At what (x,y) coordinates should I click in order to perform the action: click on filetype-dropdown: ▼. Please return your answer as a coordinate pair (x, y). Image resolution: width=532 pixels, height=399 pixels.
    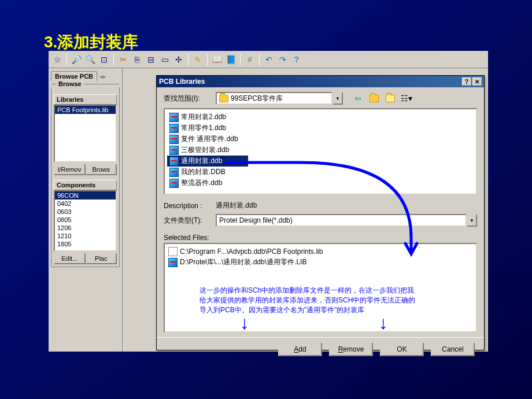
    Looking at the image, I should click on (472, 220).